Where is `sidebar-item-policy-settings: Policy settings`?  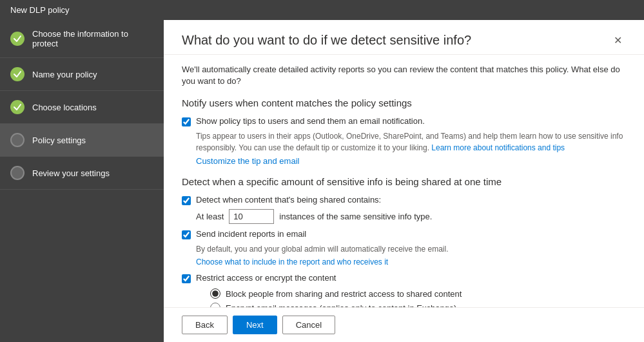 sidebar-item-policy-settings: Policy settings is located at coordinates (82, 141).